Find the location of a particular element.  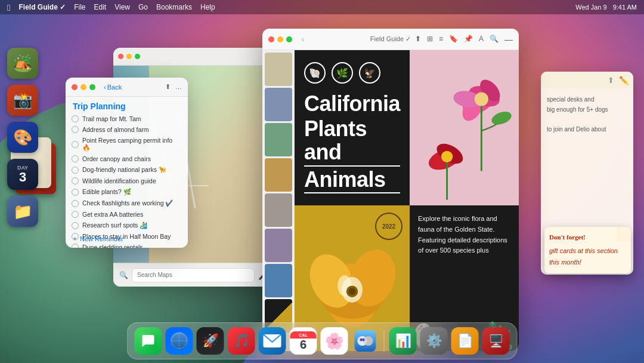

notes-text-line1: special desks and is located at coordinates (587, 99).